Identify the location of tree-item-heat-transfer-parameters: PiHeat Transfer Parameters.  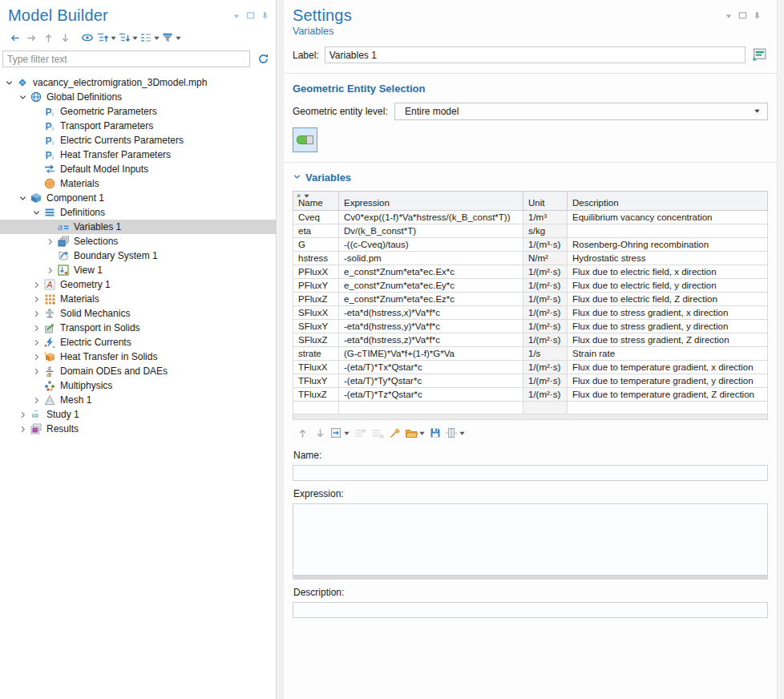
(138, 155).